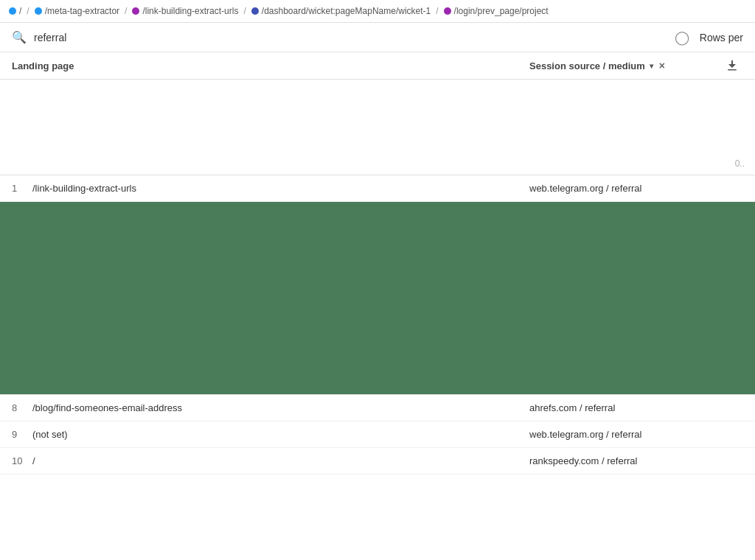  Describe the element at coordinates (22, 461) in the screenshot. I see `row-num: 10` at that location.